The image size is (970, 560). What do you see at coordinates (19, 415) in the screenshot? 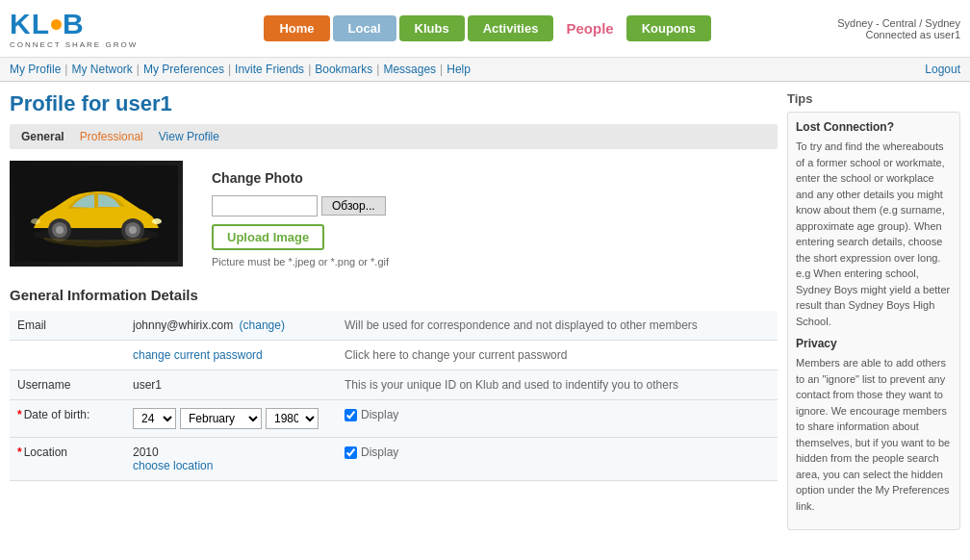
I see `dob-required-star: *` at bounding box center [19, 415].